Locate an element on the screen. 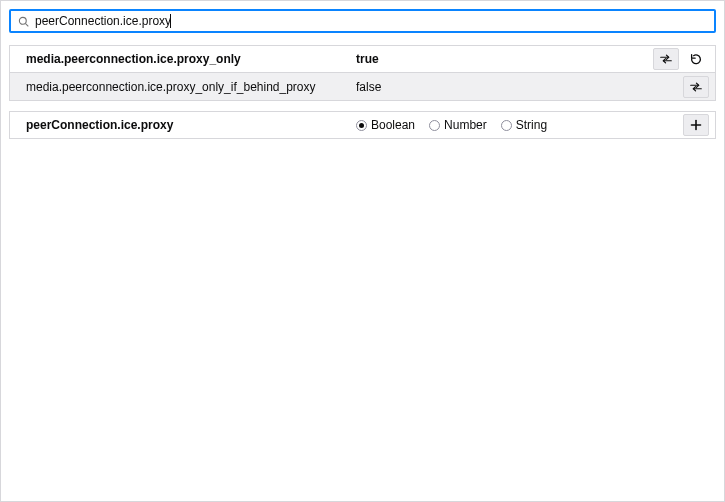 This screenshot has width=725, height=502. pref-value: false is located at coordinates (516, 87).